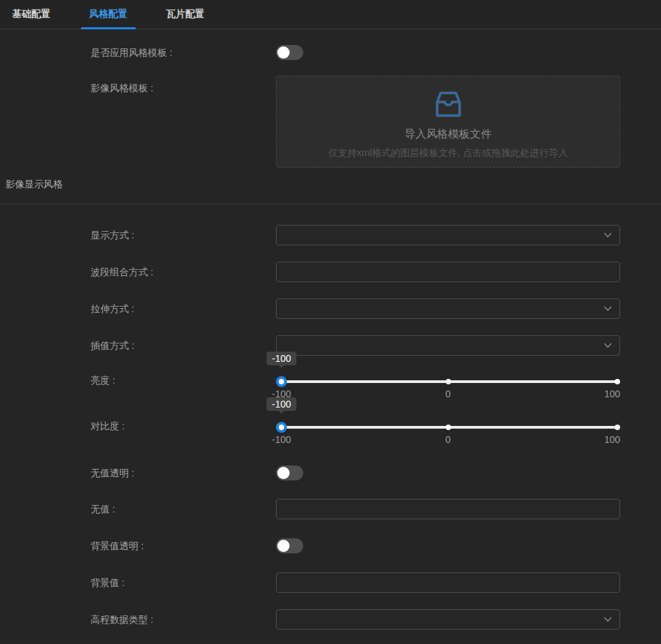  I want to click on field-label: 亮度 :, so click(183, 380).